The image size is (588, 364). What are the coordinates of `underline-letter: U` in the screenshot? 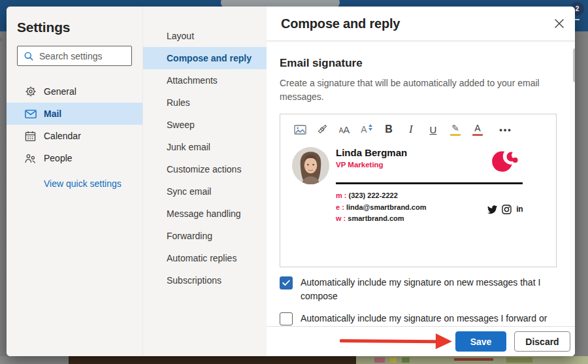 It's located at (434, 129).